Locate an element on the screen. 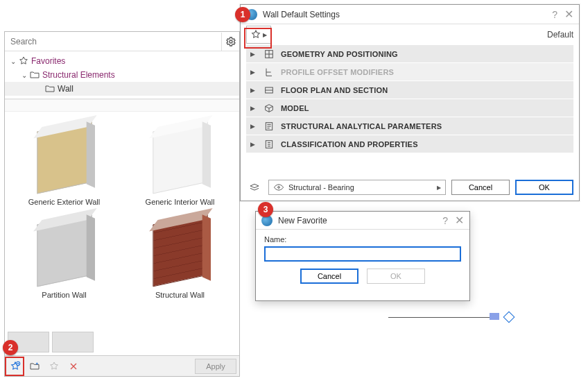 The image size is (588, 383). section-label: MODEL is located at coordinates (295, 108).